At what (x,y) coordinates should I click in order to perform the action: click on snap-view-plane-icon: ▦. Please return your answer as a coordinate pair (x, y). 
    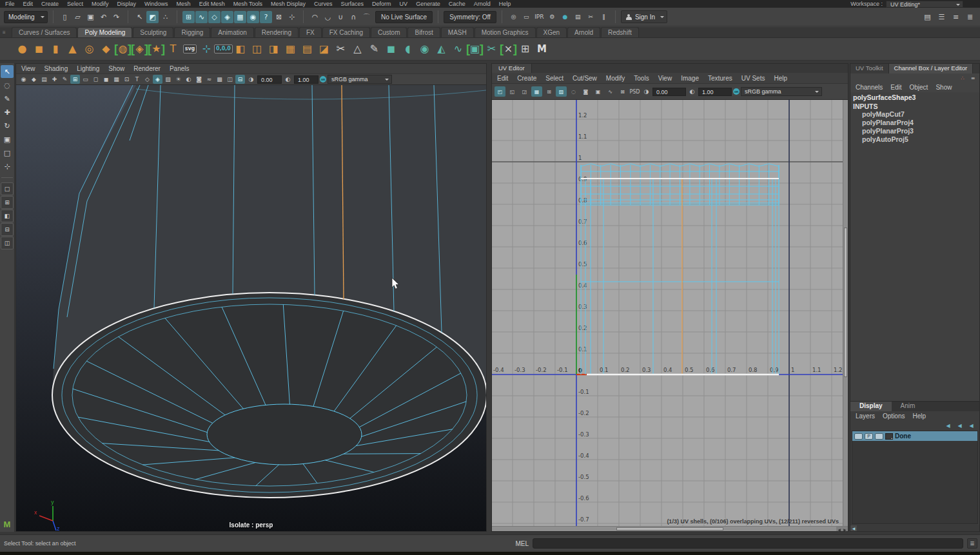
    Looking at the image, I should click on (240, 17).